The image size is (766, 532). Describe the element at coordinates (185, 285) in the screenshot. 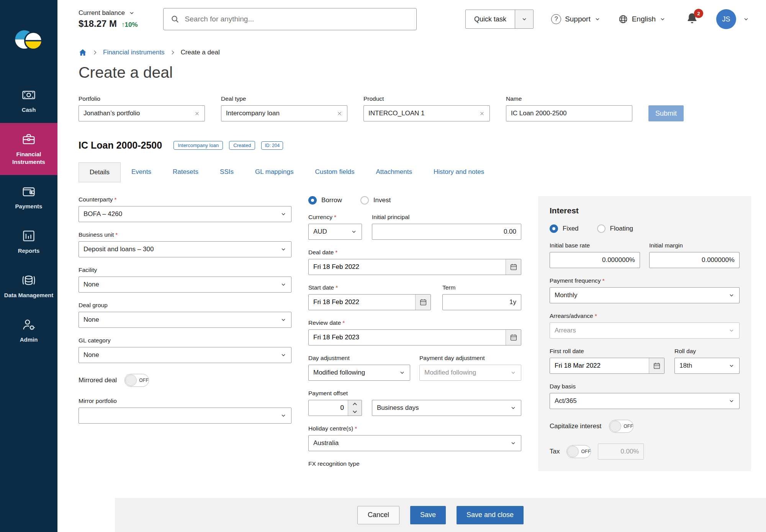

I see `facility-select: None` at that location.